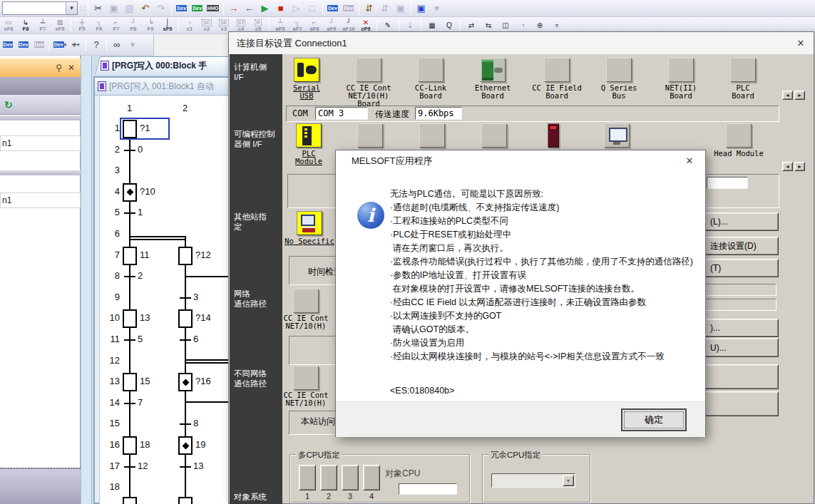 This screenshot has height=504, width=815. I want to click on pc-if-device-label: Serial USB, so click(307, 92).